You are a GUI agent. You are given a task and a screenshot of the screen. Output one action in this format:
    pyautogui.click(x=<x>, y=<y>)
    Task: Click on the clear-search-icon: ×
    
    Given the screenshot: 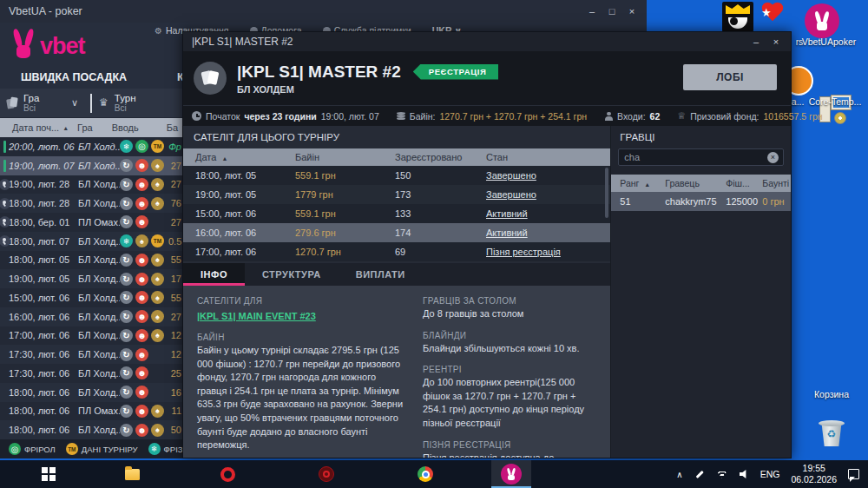 What is the action you would take?
    pyautogui.click(x=773, y=158)
    